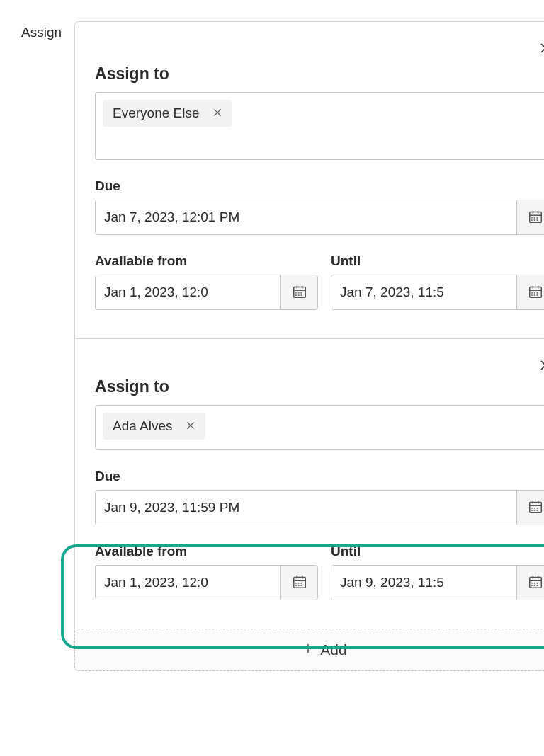  What do you see at coordinates (156, 113) in the screenshot?
I see `chip-label: Everyone Else` at bounding box center [156, 113].